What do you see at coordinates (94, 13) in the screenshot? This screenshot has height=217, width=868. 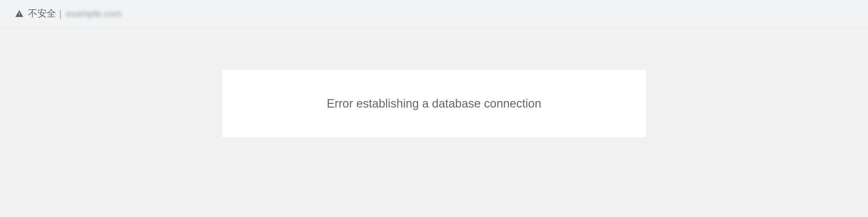 I see `url-text: example.com` at bounding box center [94, 13].